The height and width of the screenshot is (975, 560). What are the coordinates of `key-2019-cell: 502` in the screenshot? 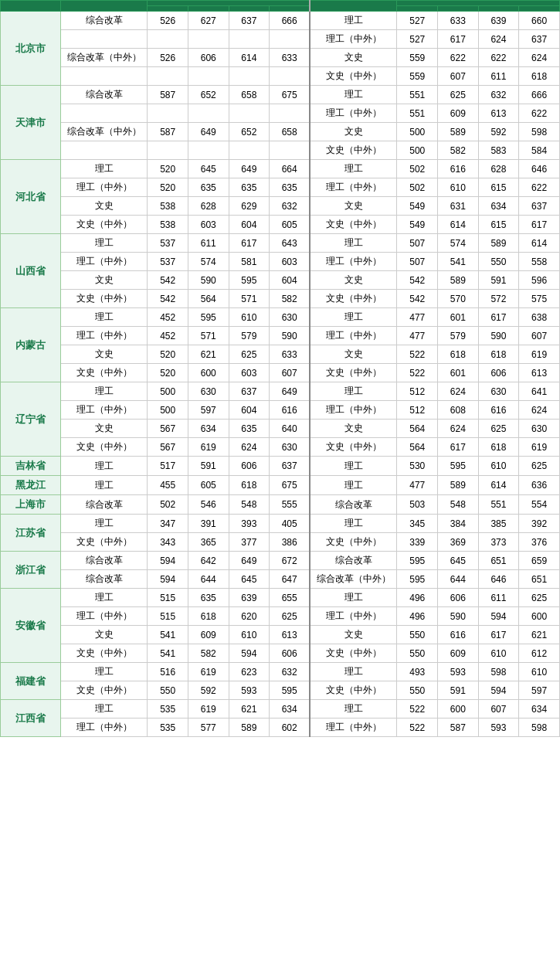 It's located at (417, 188).